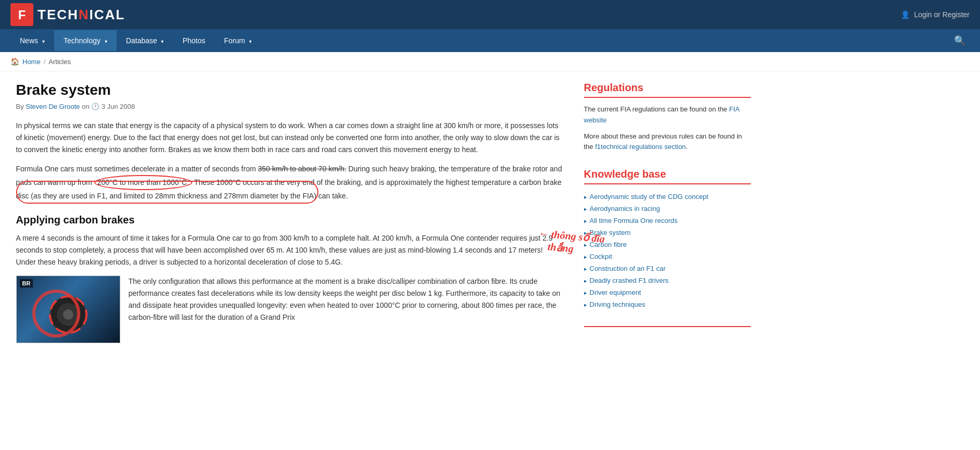 The image size is (980, 450). Describe the element at coordinates (667, 256) in the screenshot. I see `list-item: Cockpit` at that location.